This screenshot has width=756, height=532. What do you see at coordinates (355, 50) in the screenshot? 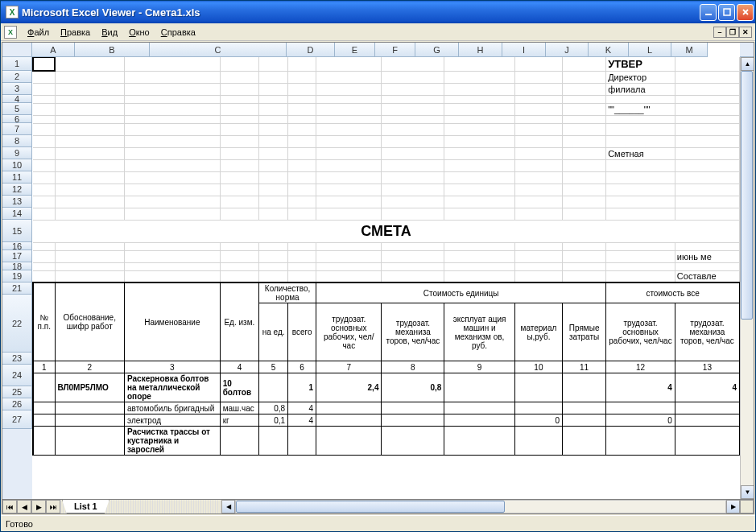
I see `column-header-E: E` at bounding box center [355, 50].